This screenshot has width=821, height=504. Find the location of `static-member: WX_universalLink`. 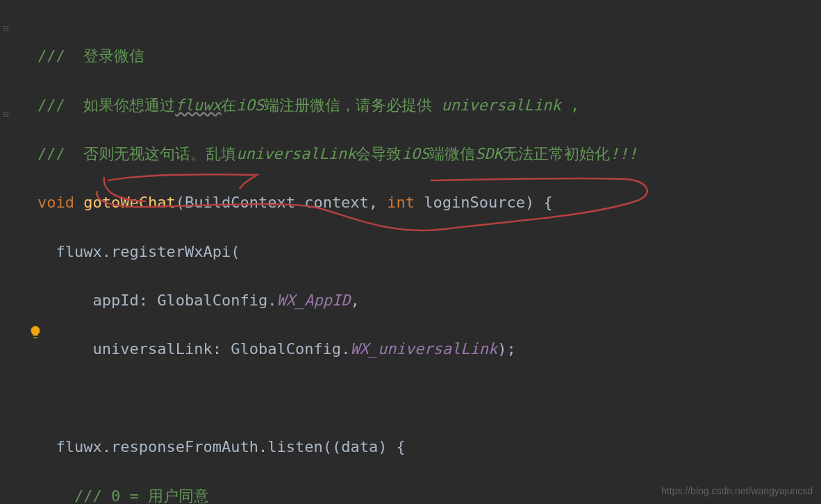

static-member: WX_universalLink is located at coordinates (424, 348).